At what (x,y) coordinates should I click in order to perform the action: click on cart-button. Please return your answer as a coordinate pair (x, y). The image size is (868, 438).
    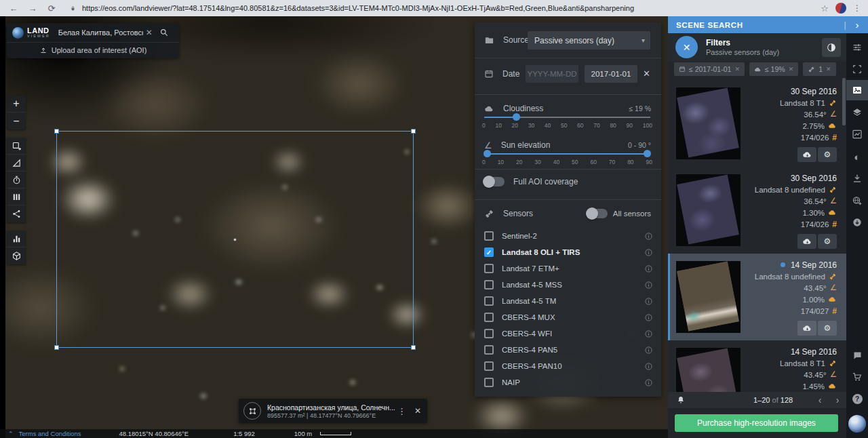
    Looking at the image, I should click on (857, 377).